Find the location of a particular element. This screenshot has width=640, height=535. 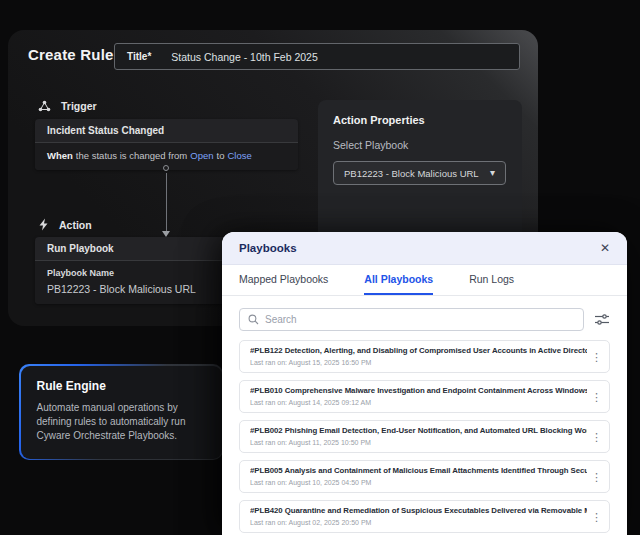

modal-tabs: Mapped Playbooks All Playbooks Run Logs is located at coordinates (424, 280).